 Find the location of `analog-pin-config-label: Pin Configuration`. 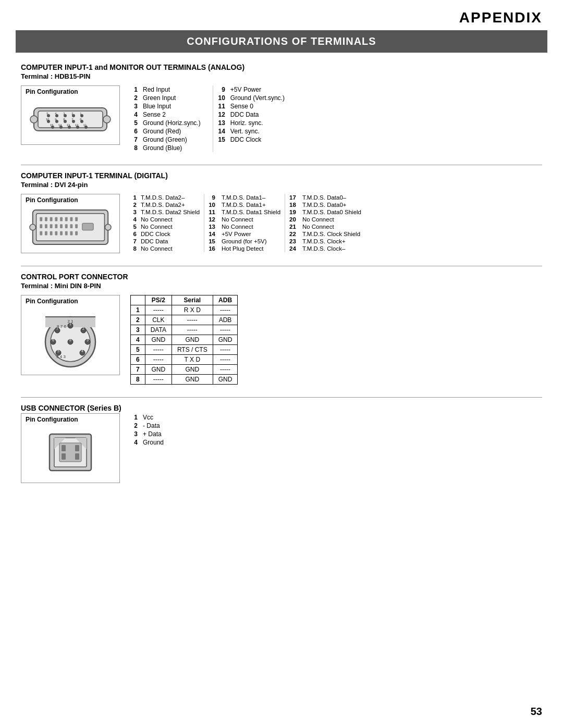

analog-pin-config-label: Pin Configuration is located at coordinates (52, 92).